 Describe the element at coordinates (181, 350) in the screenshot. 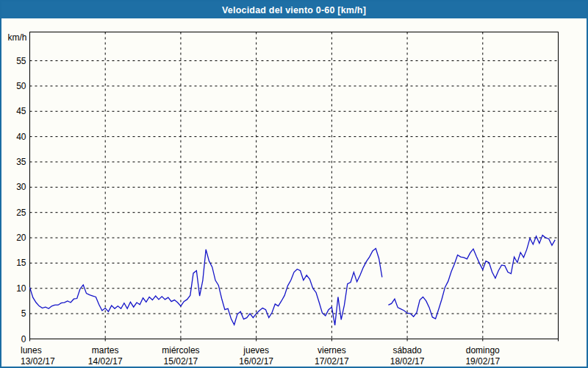

I see `x-axis-day-label: miércoles` at that location.